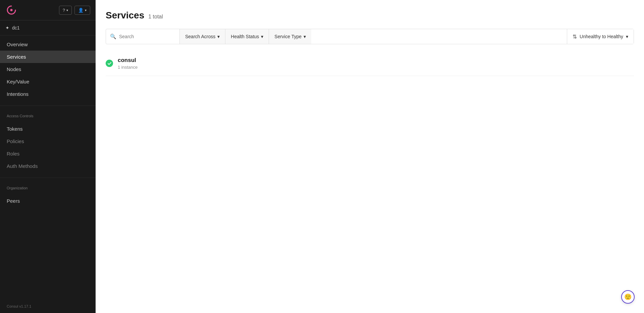  What do you see at coordinates (601, 37) in the screenshot?
I see `sort-label: Unhealthy to Healthy` at bounding box center [601, 37].